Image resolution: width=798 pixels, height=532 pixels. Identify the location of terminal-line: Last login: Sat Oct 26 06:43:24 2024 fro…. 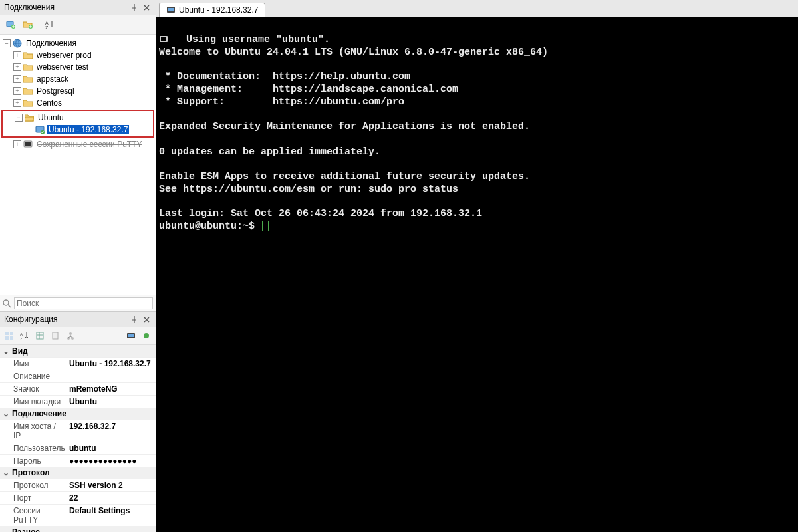
(321, 214).